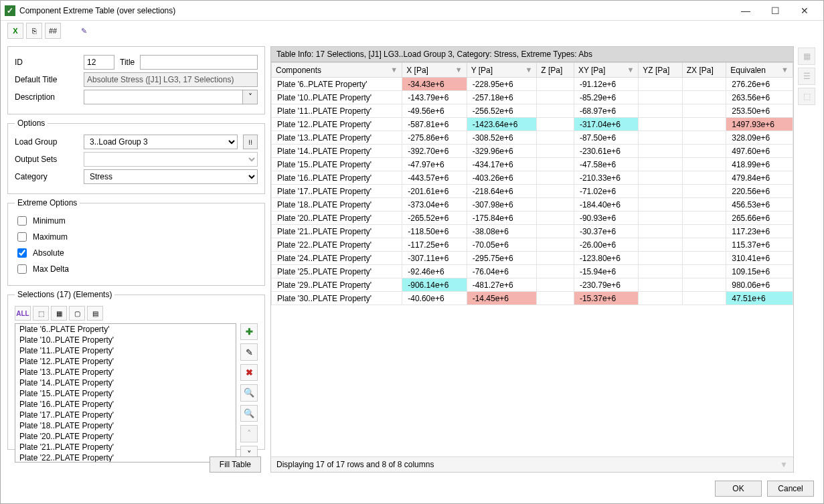 This screenshot has width=824, height=504. What do you see at coordinates (337, 191) in the screenshot?
I see `table-cell: Plate '17..PLATE Property'` at bounding box center [337, 191].